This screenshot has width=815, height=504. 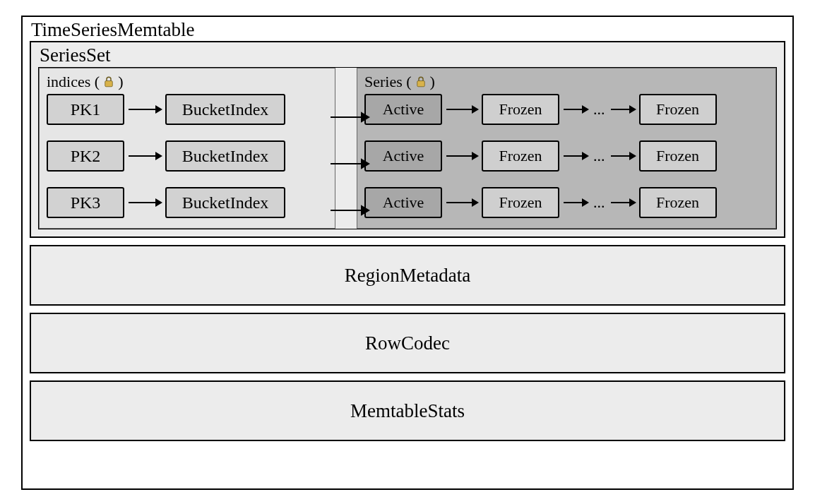 What do you see at coordinates (408, 411) in the screenshot?
I see `memtable-stats-block: MemtableStats` at bounding box center [408, 411].